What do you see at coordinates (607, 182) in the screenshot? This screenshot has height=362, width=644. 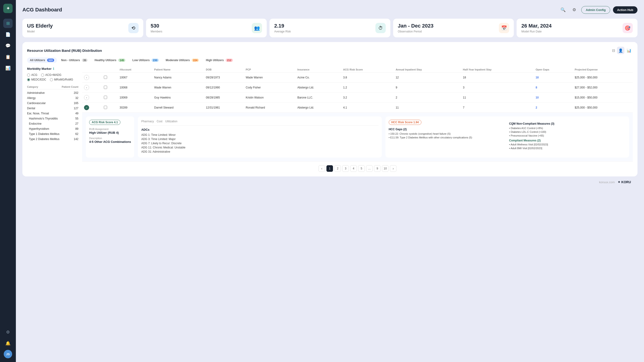 I see `footer-website: koruux.com` at bounding box center [607, 182].